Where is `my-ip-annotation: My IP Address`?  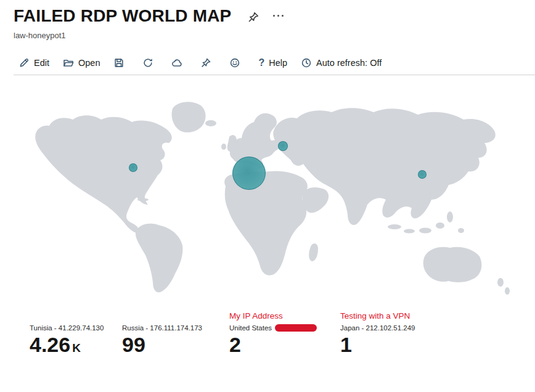
my-ip-annotation: My IP Address is located at coordinates (273, 317).